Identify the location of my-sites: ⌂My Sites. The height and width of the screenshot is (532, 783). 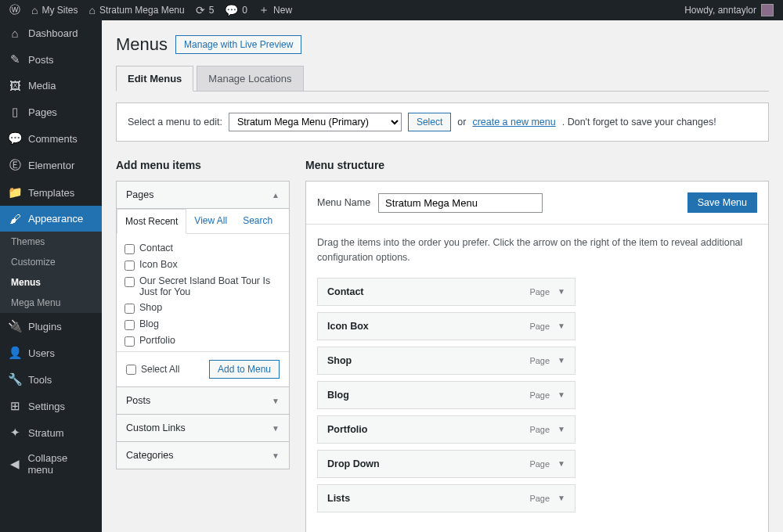
(55, 10).